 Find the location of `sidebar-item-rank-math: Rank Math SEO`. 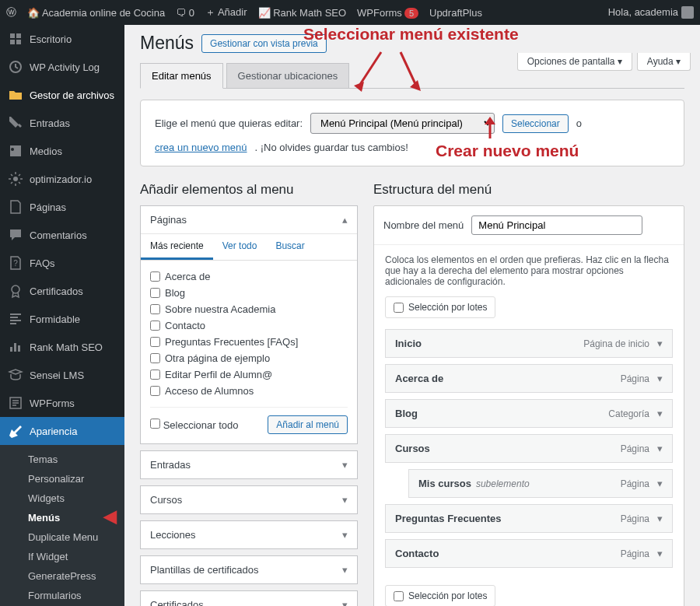

sidebar-item-rank-math: Rank Math SEO is located at coordinates (62, 347).